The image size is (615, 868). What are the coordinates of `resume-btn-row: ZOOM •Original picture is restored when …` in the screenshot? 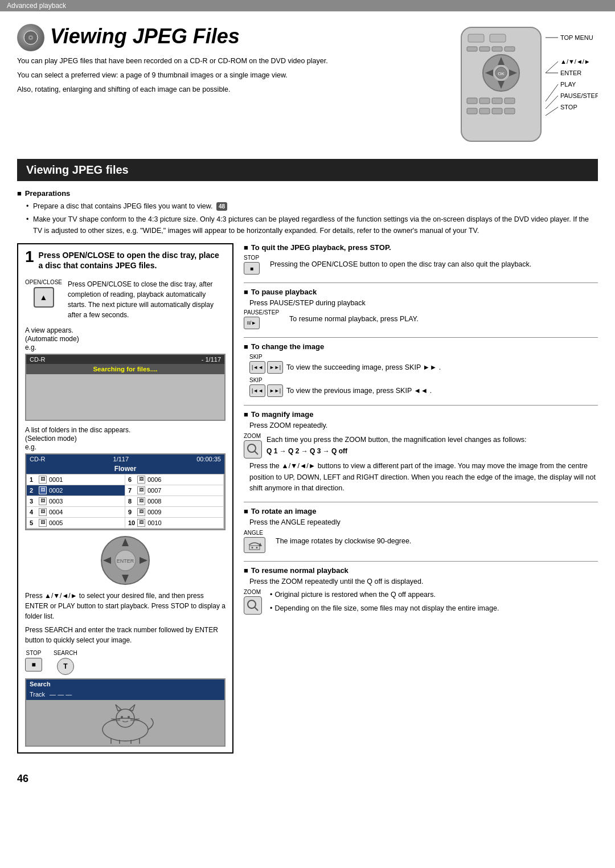 It's located at (421, 601).